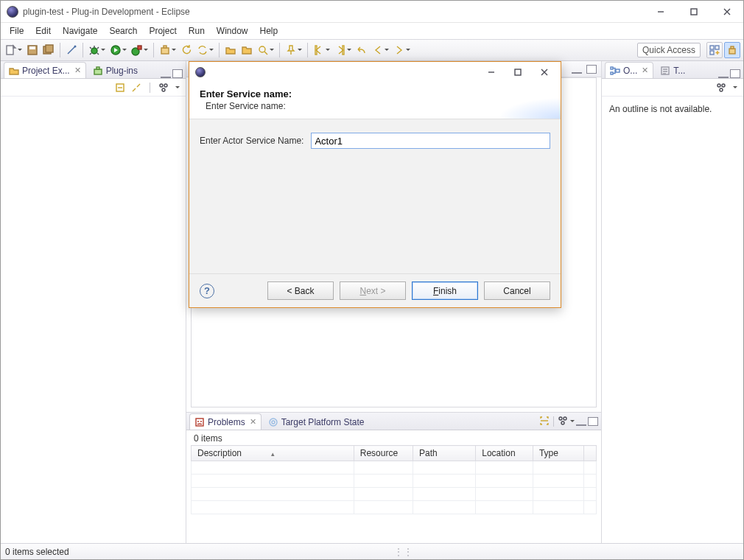 This screenshot has width=744, height=560. I want to click on pde-perspective-button, so click(732, 50).